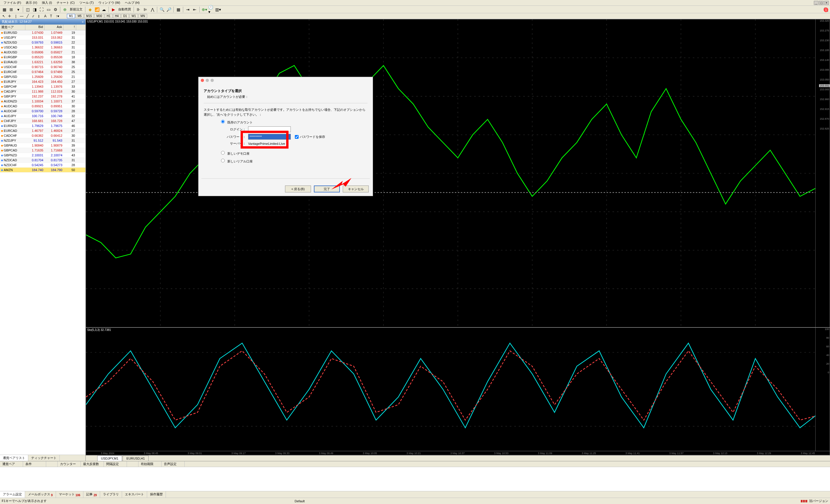  Describe the element at coordinates (43, 141) in the screenshot. I see `watch-row: NZDJPY91.51291.54331` at that location.